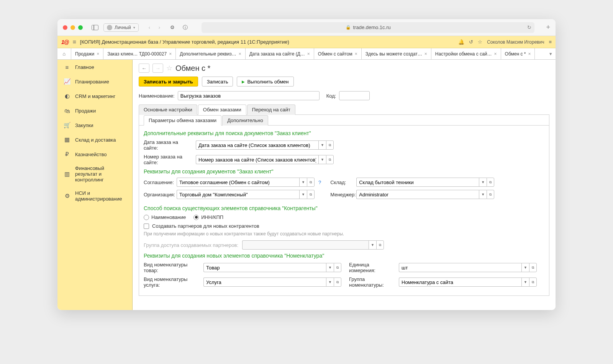  What do you see at coordinates (257, 145) in the screenshot?
I see `date-input` at bounding box center [257, 145].